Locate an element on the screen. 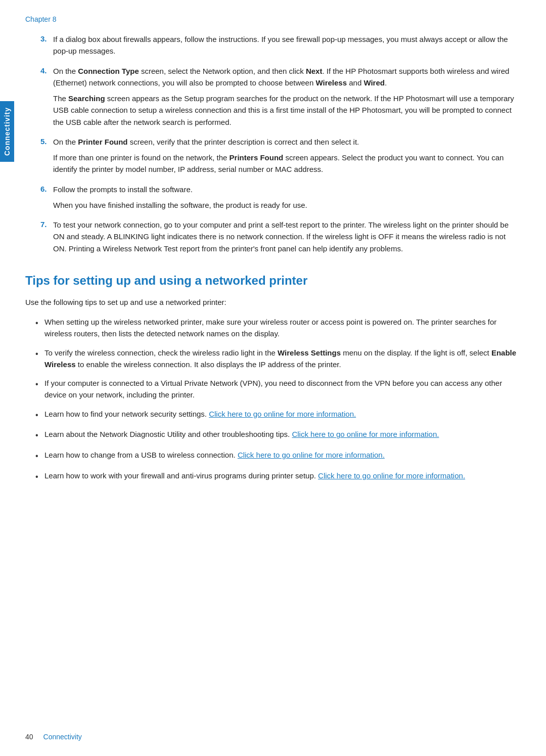  link-1: Click here to go online for more informa… is located at coordinates (282, 414).